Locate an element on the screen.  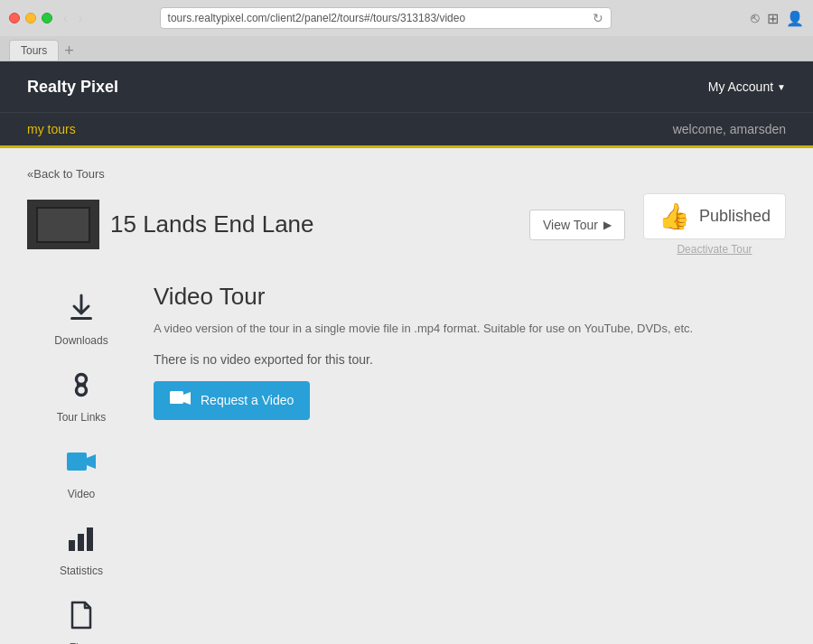
fullscreen-button: ⊞ is located at coordinates (773, 18).